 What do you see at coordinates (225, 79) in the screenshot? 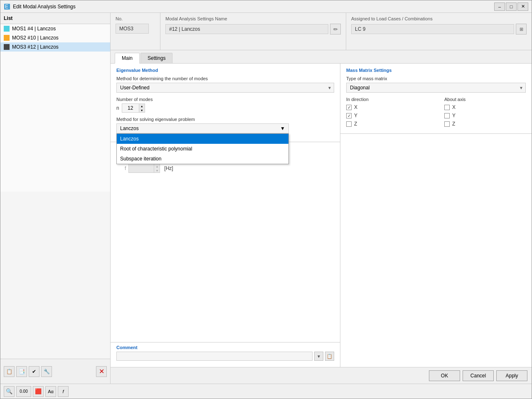
I see `method-label: Method for determining the number of mod…` at bounding box center [225, 79].